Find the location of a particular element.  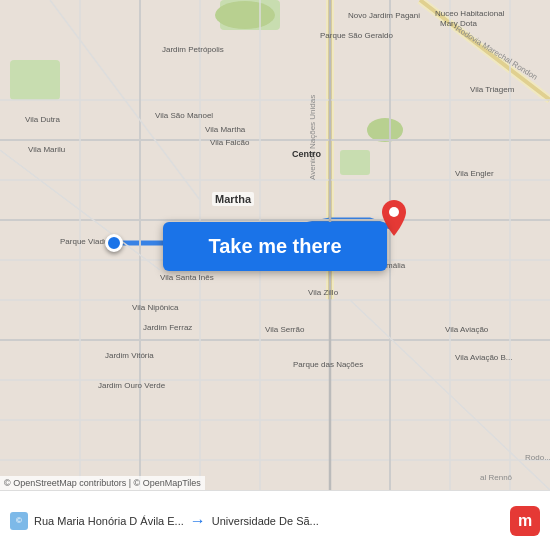

svg-text: Vila Santa Inês is located at coordinates (187, 278).